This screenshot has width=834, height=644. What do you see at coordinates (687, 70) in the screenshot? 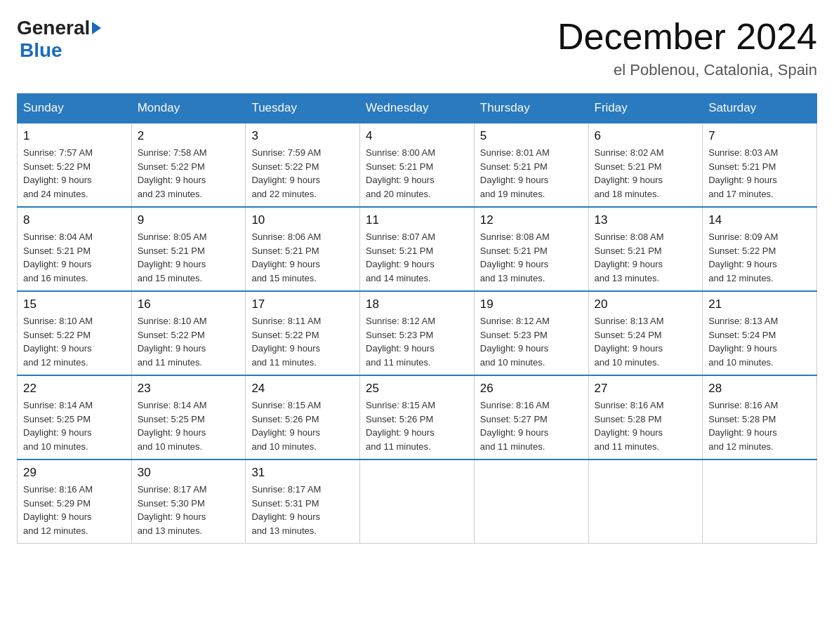
I see `calendar-subtitle: el Poblenou, Catalonia, Spain` at bounding box center [687, 70].